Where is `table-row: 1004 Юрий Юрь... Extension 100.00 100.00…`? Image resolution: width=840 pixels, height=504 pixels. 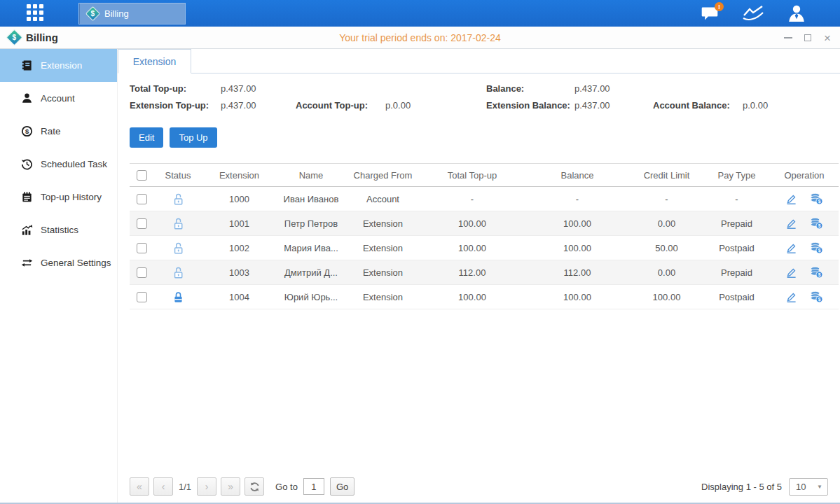
table-row: 1004 Юрий Юрь... Extension 100.00 100.00… is located at coordinates (484, 297).